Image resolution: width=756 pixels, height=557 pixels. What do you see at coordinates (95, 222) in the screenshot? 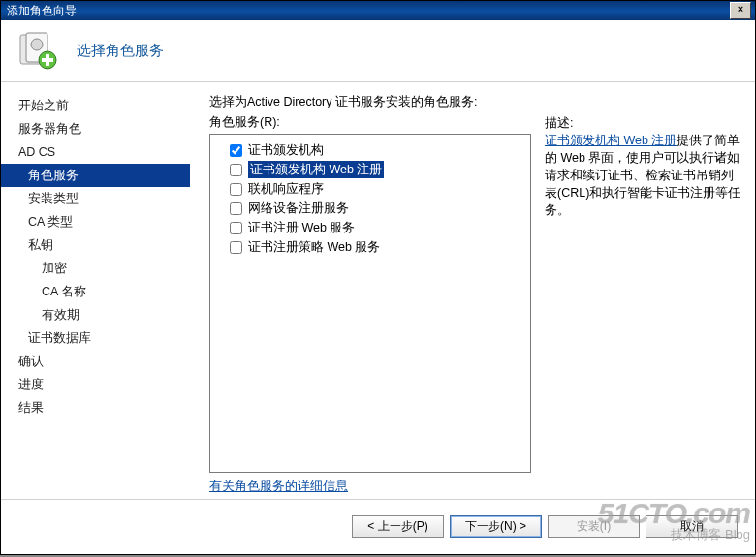
I see `nav-item-5: CA 类型` at bounding box center [95, 222].